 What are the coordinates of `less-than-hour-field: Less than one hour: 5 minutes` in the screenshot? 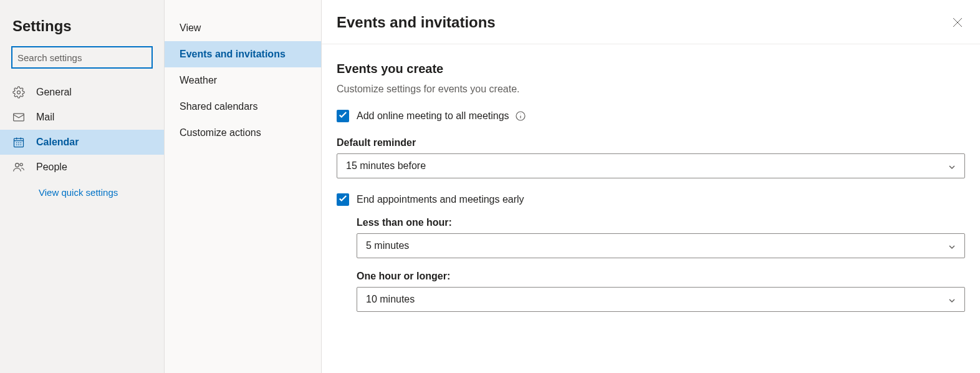 It's located at (661, 238).